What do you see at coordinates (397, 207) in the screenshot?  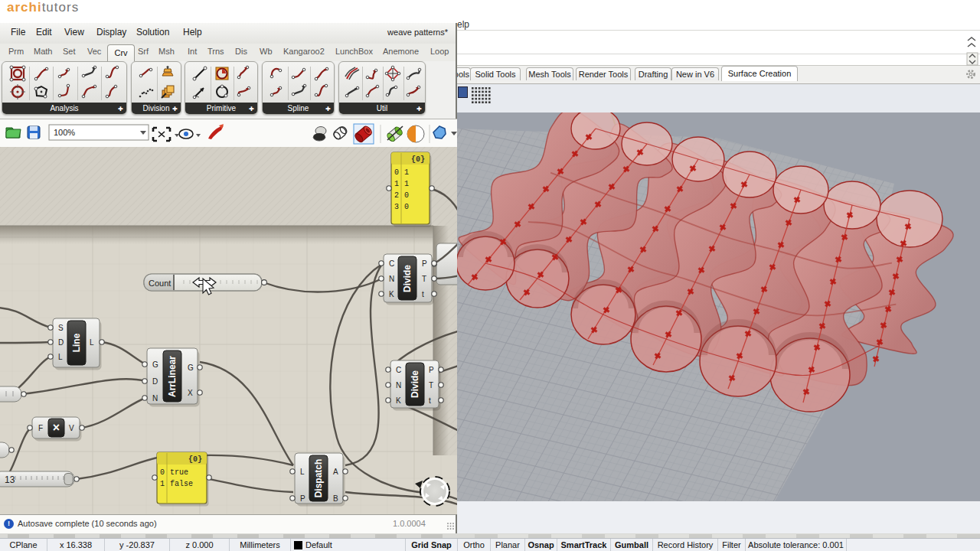 I see `svg-text: 3` at bounding box center [397, 207].